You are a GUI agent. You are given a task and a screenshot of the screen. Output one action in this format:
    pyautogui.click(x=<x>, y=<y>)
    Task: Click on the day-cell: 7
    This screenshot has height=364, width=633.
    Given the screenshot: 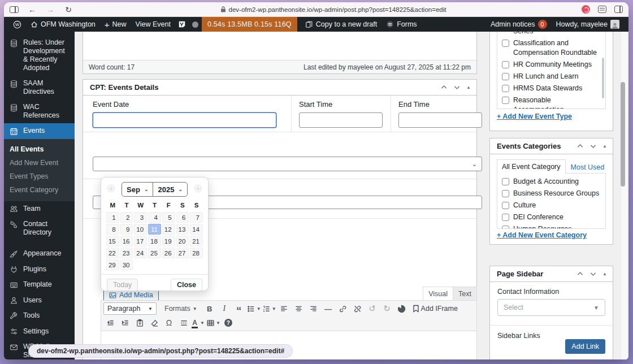 What is the action you would take?
    pyautogui.click(x=197, y=217)
    